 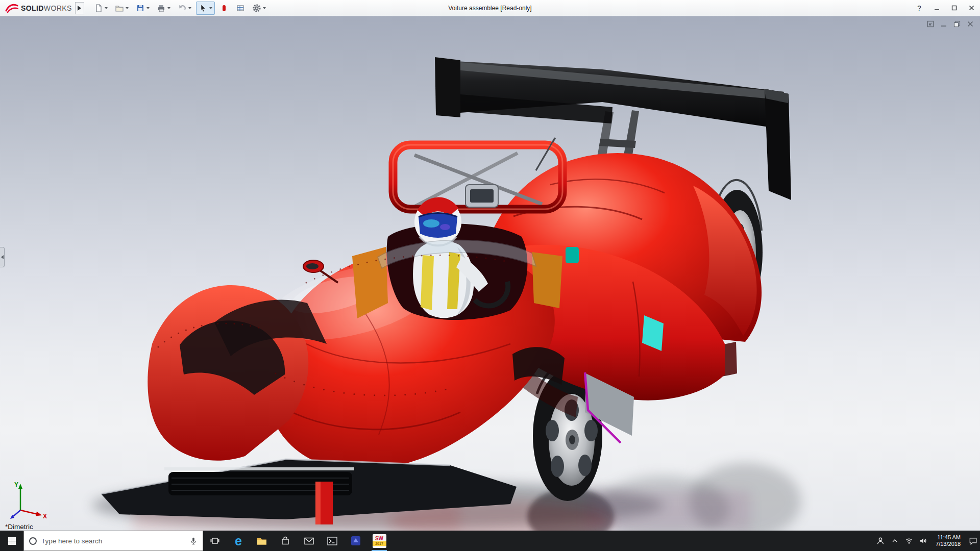 I want to click on maximize-button, so click(x=954, y=8).